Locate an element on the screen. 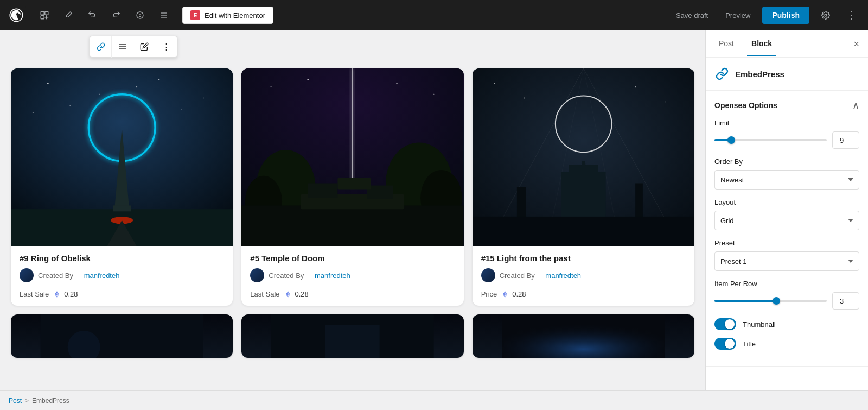 This screenshot has height=410, width=868. tab-post: Post is located at coordinates (726, 44).